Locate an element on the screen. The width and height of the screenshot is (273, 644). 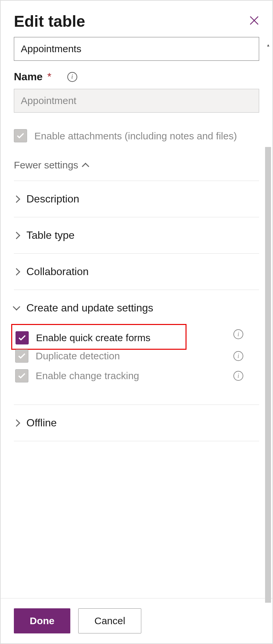
required-indicator: * is located at coordinates (49, 77).